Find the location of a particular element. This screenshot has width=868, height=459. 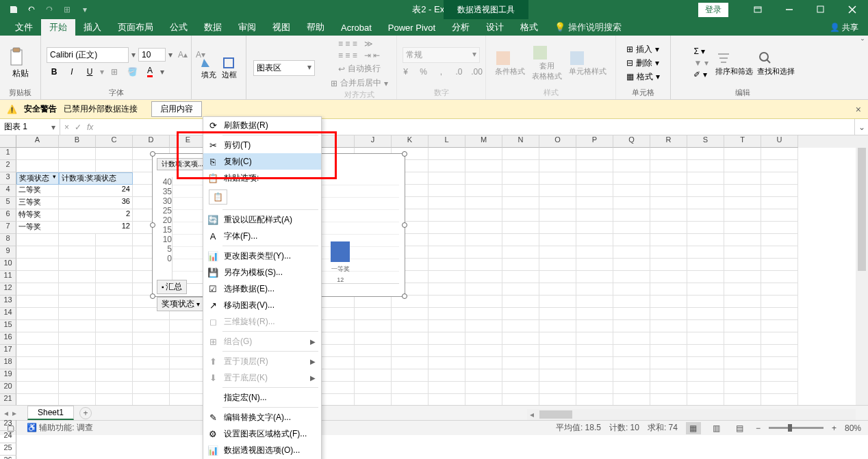

context-menu-item: 📊数据透视图选项(O)... is located at coordinates (262, 450).